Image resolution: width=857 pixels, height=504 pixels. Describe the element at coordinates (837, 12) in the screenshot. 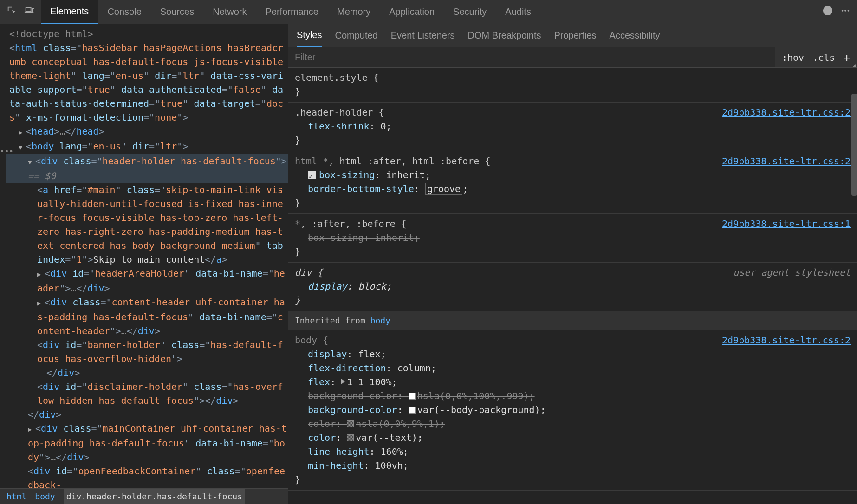

I see `toolbar-right` at that location.